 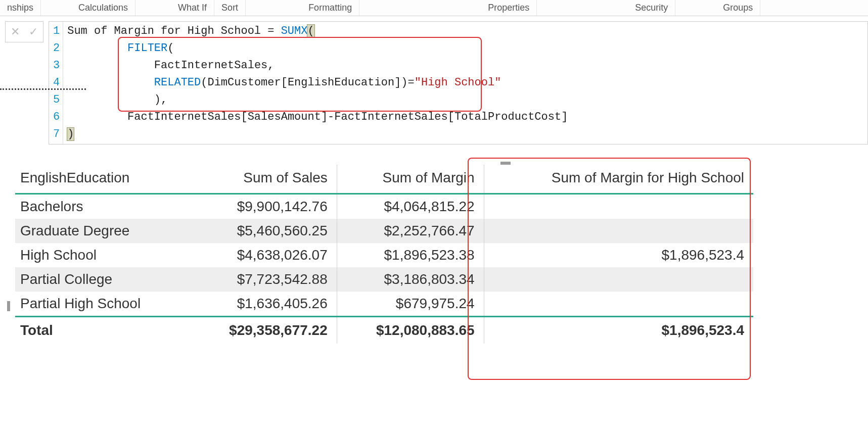 What do you see at coordinates (410, 179) in the screenshot?
I see `column-header: Sum of Margin` at bounding box center [410, 179].